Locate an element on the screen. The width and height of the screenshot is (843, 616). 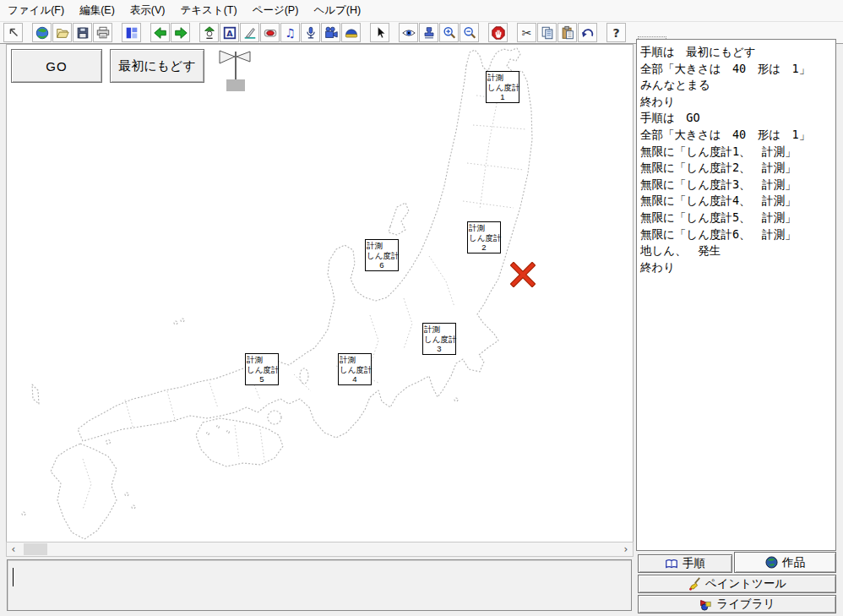
sensor-number: 5 is located at coordinates (262, 379).